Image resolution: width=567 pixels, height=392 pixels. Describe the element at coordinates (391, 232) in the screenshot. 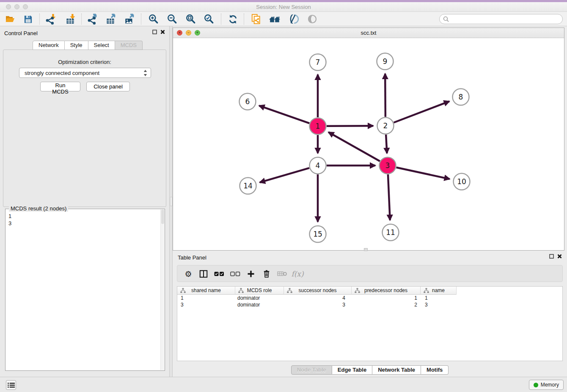

I see `graph-node-label-11: 11` at that location.